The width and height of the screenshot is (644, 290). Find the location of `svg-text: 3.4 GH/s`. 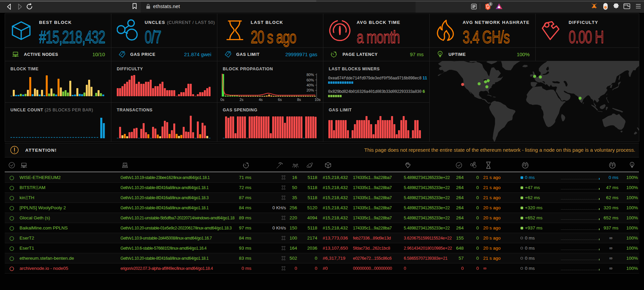

svg-text: 3.4 GH/s is located at coordinates (486, 37).